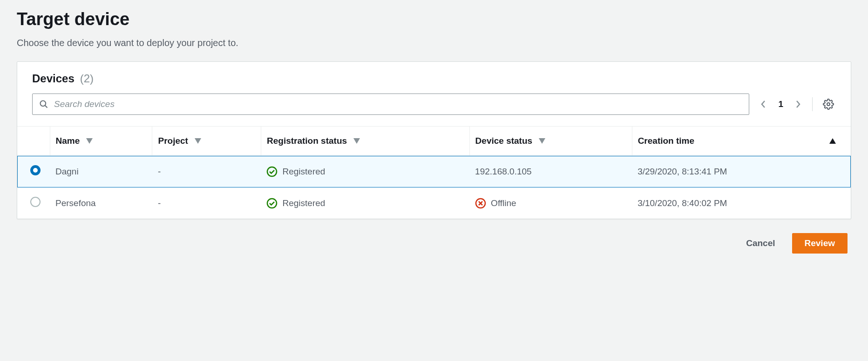 The image size is (868, 361). Describe the element at coordinates (101, 203) in the screenshot. I see `cell-name: Persefona` at that location.